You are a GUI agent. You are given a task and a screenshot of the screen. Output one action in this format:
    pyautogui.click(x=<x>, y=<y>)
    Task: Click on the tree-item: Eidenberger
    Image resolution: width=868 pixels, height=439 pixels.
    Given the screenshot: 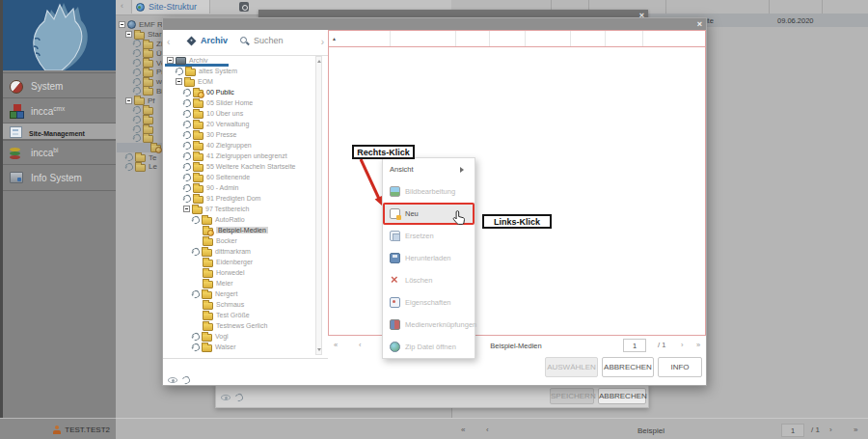 What is the action you would take?
    pyautogui.click(x=239, y=262)
    